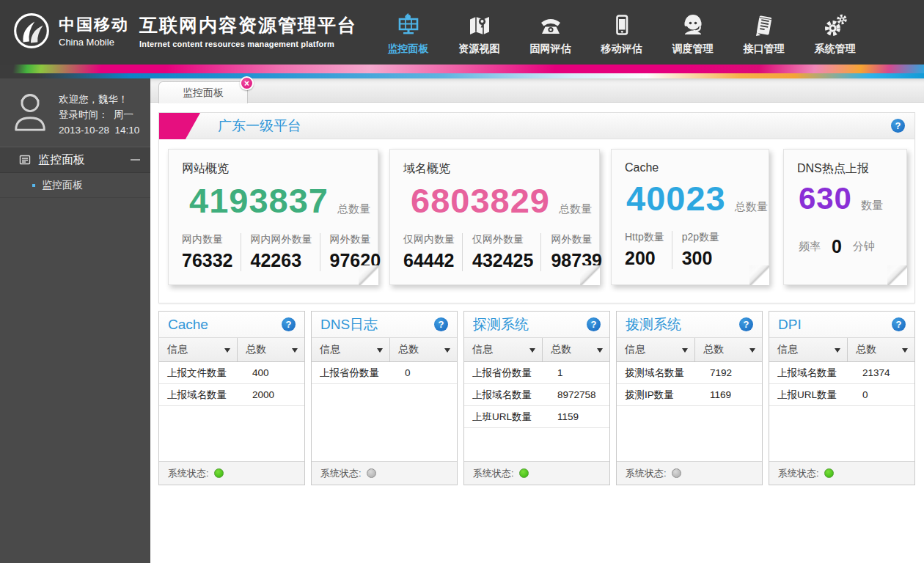  Describe the element at coordinates (232, 473) in the screenshot. I see `table-status-footer: 系统状态:` at that location.